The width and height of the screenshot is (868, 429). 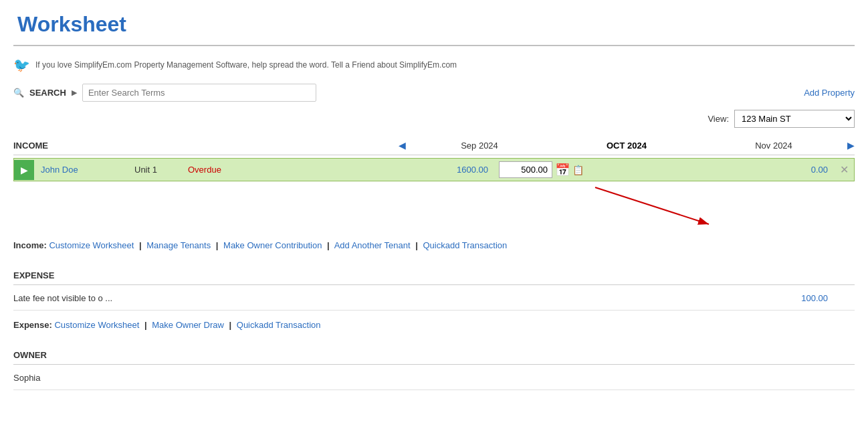 I want to click on tenant-name-link: John Doe, so click(x=81, y=170).